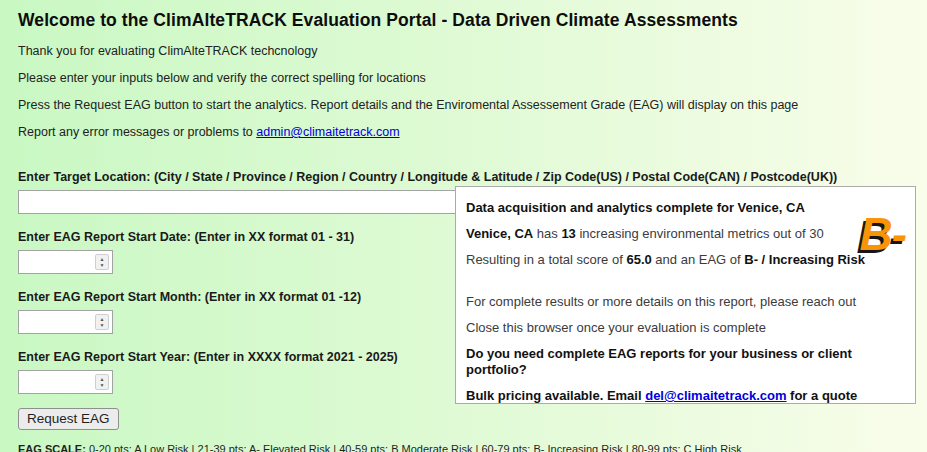  Describe the element at coordinates (568, 234) in the screenshot. I see `result-metrics-count: 13` at that location.